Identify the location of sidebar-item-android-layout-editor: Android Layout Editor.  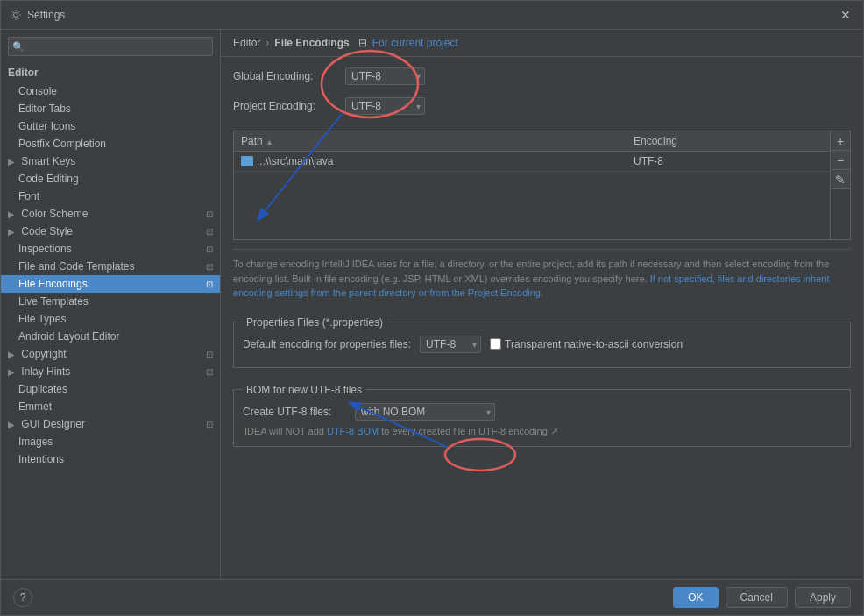
(110, 336).